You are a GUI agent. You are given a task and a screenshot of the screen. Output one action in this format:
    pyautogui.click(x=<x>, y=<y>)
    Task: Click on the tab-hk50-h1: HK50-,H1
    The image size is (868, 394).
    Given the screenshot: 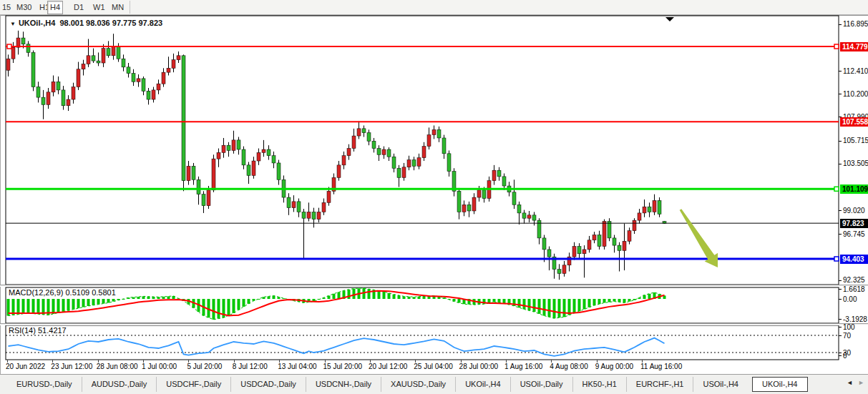 What is the action you would take?
    pyautogui.click(x=600, y=385)
    